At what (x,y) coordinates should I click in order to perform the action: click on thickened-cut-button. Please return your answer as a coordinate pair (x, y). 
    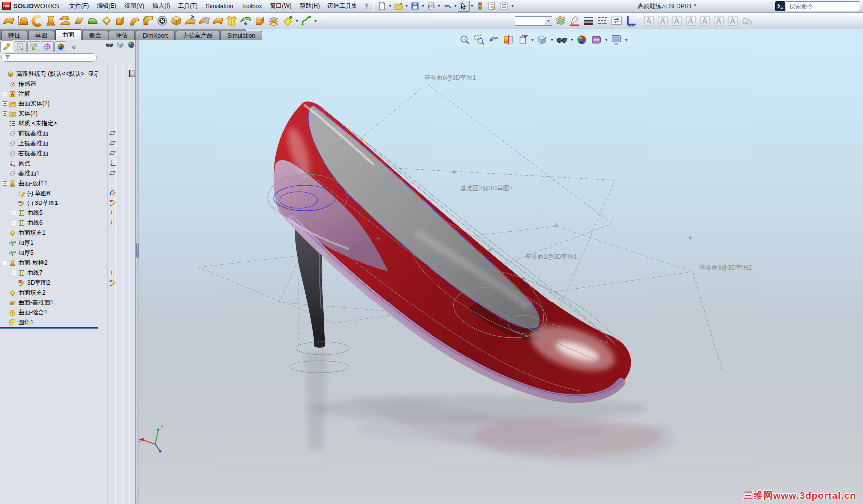
    Looking at the image, I should click on (260, 21).